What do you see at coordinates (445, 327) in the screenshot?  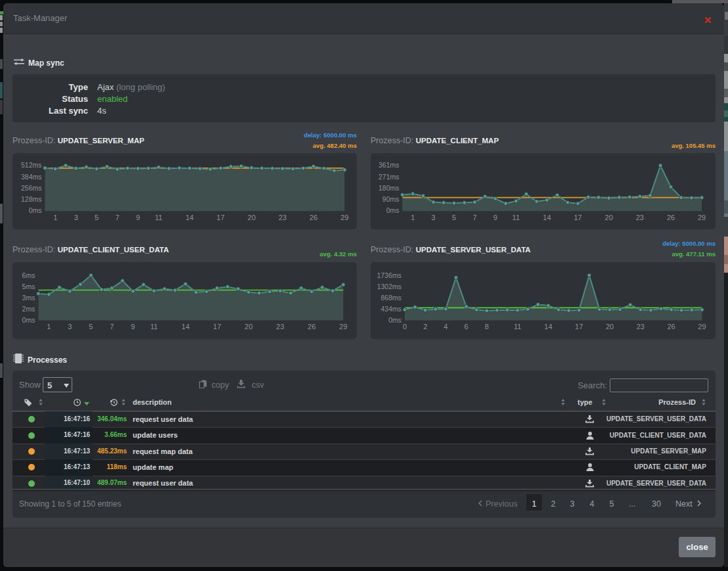 I see `svg-text: 4` at bounding box center [445, 327].